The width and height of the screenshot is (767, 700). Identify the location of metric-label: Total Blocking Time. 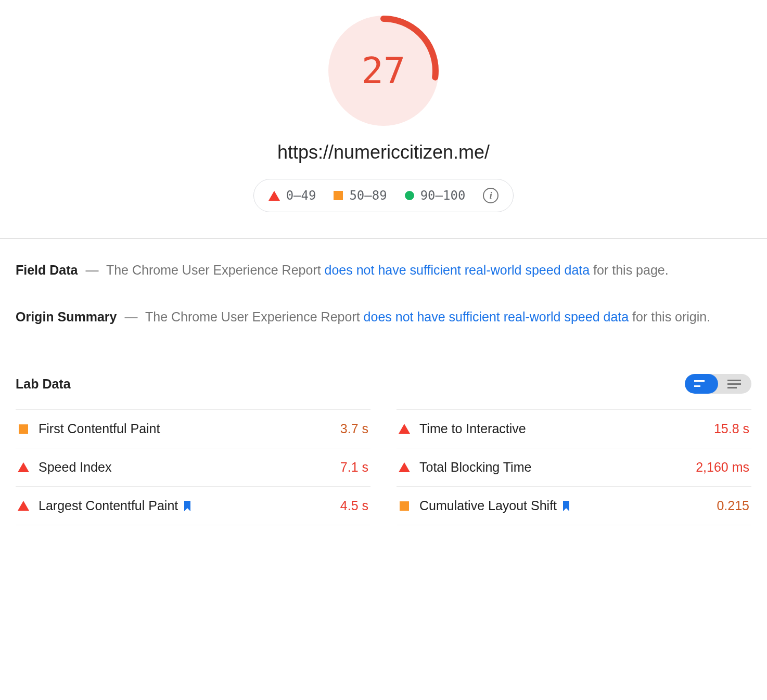
(553, 467).